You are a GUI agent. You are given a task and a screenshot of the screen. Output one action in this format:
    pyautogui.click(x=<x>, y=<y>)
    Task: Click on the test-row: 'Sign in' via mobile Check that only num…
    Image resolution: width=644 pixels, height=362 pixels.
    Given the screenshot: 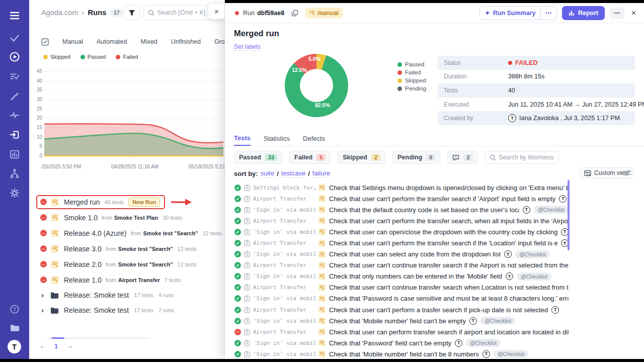 What is the action you would take?
    pyautogui.click(x=401, y=277)
    